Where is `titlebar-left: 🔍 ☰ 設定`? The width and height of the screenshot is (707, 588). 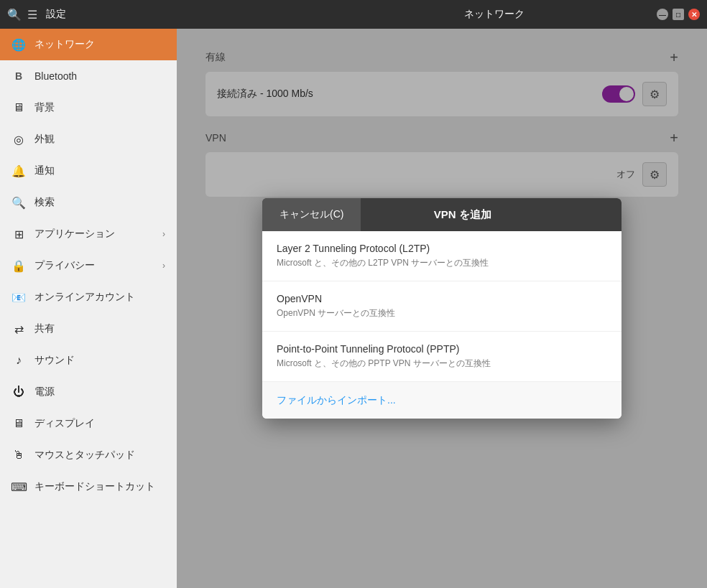
titlebar-left: 🔍 ☰ 設定 is located at coordinates (170, 14).